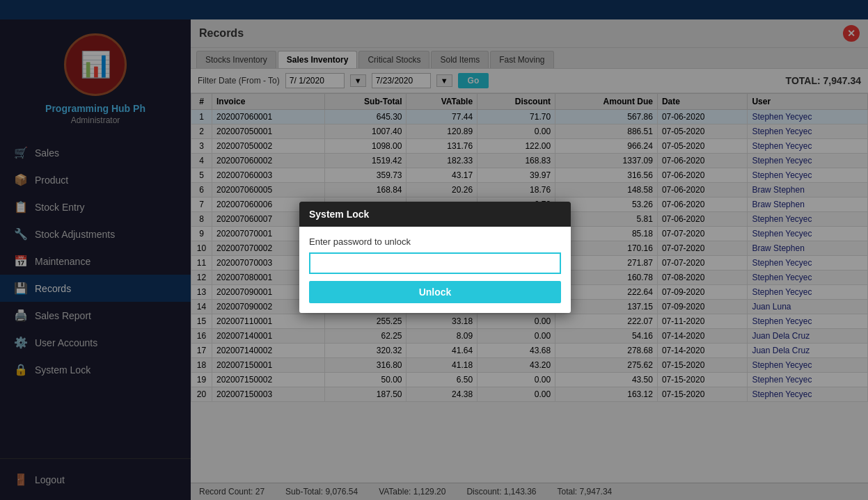 The image size is (868, 500). Describe the element at coordinates (435, 257) in the screenshot. I see `system-lock-modal: System Lock Enter password to unlock Unl…` at that location.